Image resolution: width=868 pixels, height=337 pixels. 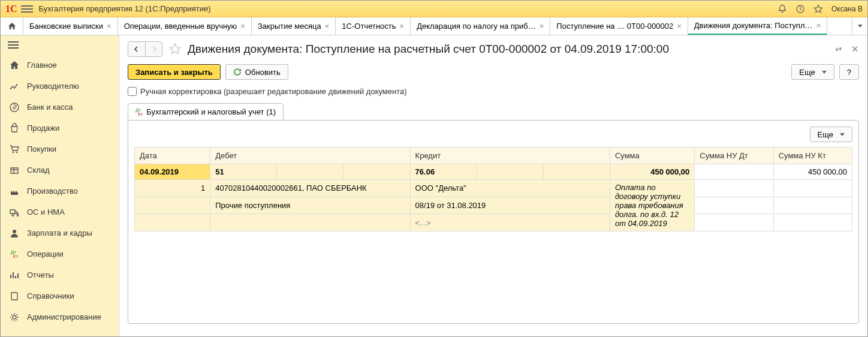 What do you see at coordinates (652, 206) in the screenshot?
I see `cell-amount-desc: Оплата по договору уступки права требова…` at bounding box center [652, 206].